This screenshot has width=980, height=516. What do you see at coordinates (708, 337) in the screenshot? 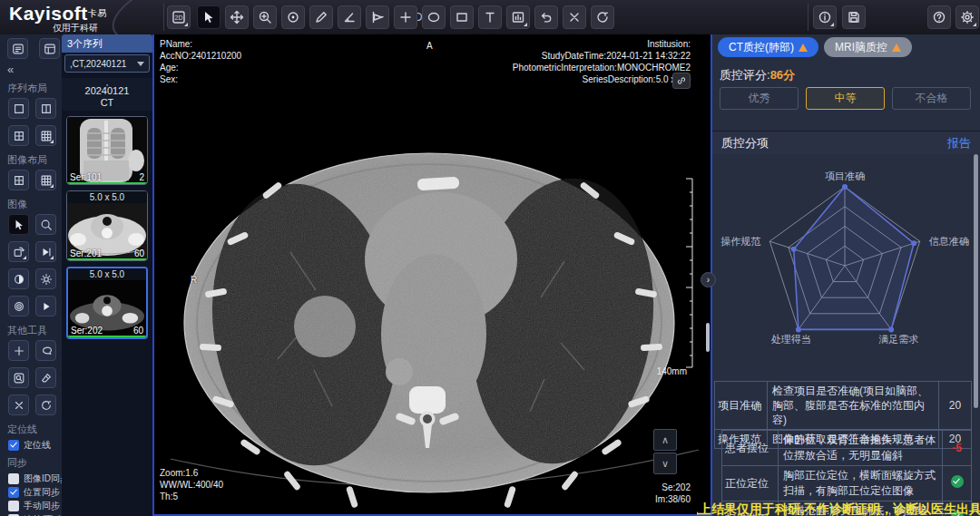
I see `viewport-scrollbar-thumb` at bounding box center [708, 337].